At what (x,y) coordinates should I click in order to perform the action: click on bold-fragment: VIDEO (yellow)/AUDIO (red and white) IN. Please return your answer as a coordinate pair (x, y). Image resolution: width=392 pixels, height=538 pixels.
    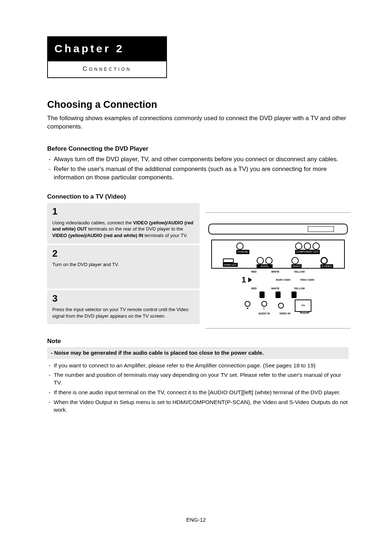
    Looking at the image, I should click on (98, 235).